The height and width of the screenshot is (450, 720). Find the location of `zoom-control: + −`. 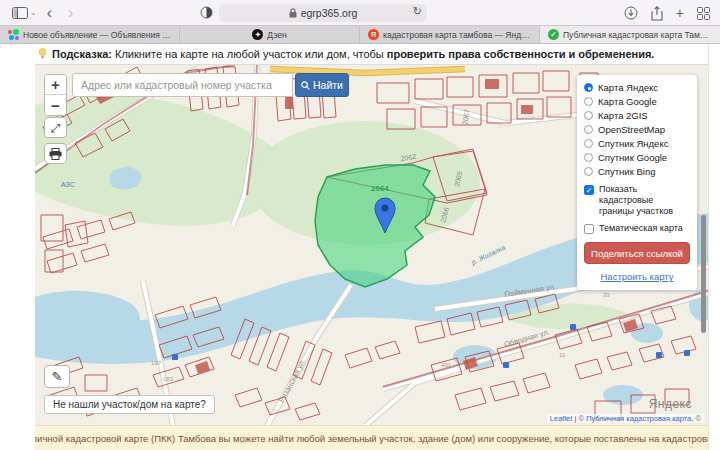

zoom-control: + − is located at coordinates (56, 95).